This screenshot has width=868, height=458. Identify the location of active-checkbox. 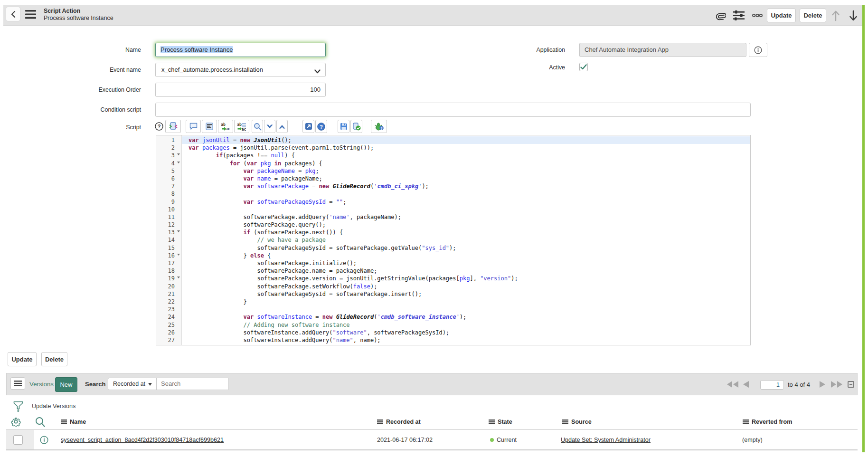
(584, 67).